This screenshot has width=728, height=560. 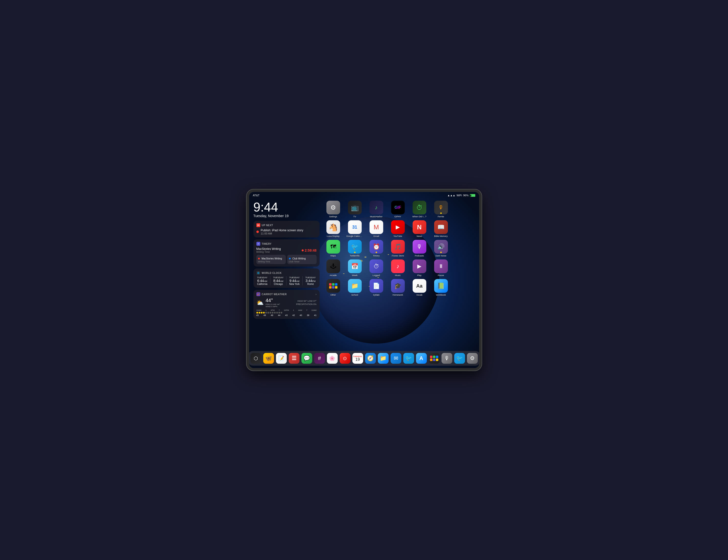 What do you see at coordinates (377, 286) in the screenshot?
I see `syllabi-icon: 📄` at bounding box center [377, 286].